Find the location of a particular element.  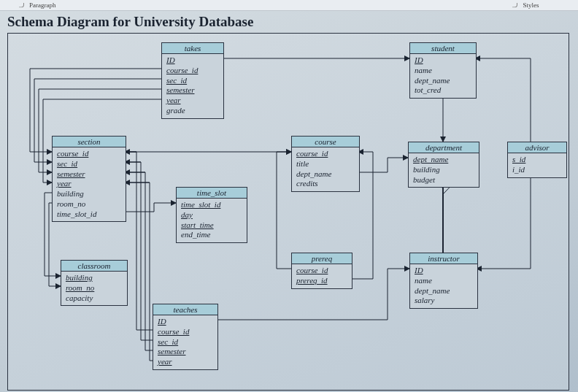

attribute: i_id is located at coordinates (537, 170).